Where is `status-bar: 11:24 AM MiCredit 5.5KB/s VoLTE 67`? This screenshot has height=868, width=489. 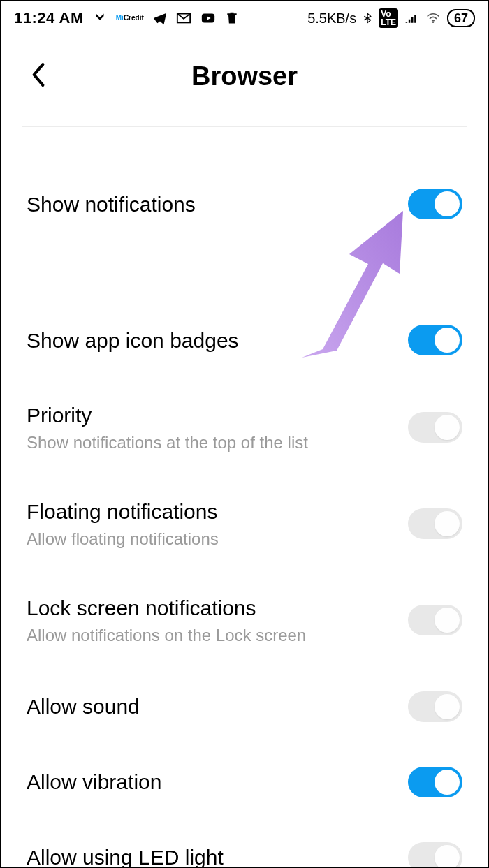 status-bar: 11:24 AM MiCredit 5.5KB/s VoLTE 67 is located at coordinates (245, 17).